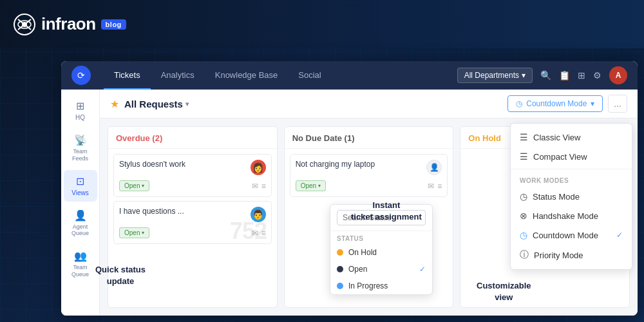  What do you see at coordinates (571, 196) in the screenshot?
I see `view-item-status-mode: ◷ Status Mode` at bounding box center [571, 196].